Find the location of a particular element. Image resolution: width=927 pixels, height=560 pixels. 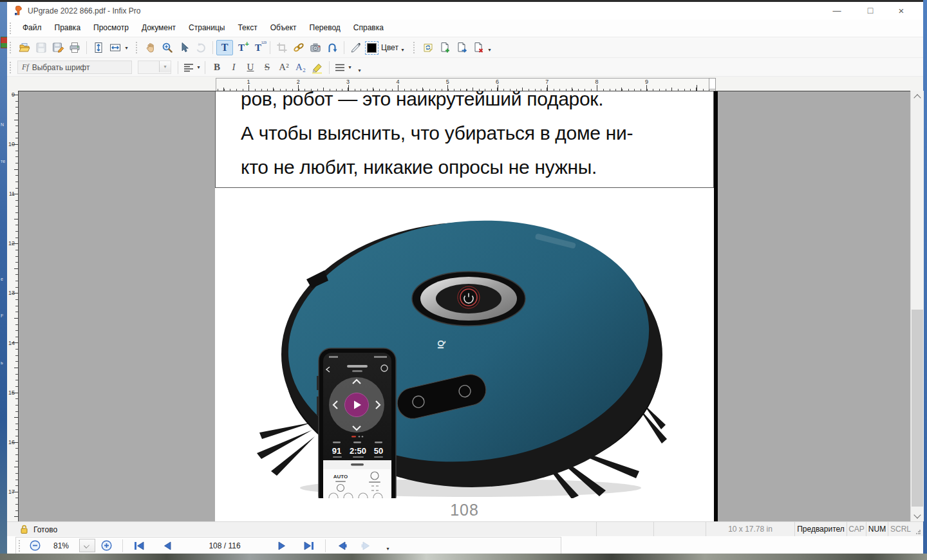

save-as-button is located at coordinates (58, 48).